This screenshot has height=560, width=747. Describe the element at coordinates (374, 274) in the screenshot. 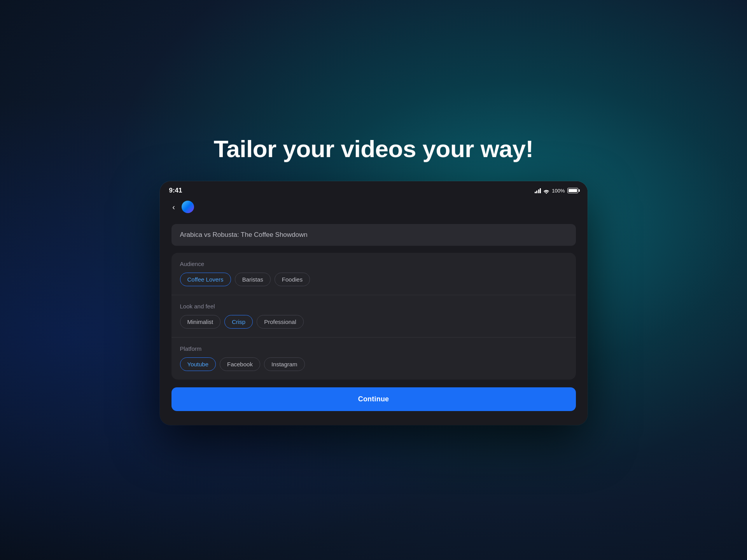

I see `audience-section: Audience Coffee Lovers Baristas Foodies` at that location.